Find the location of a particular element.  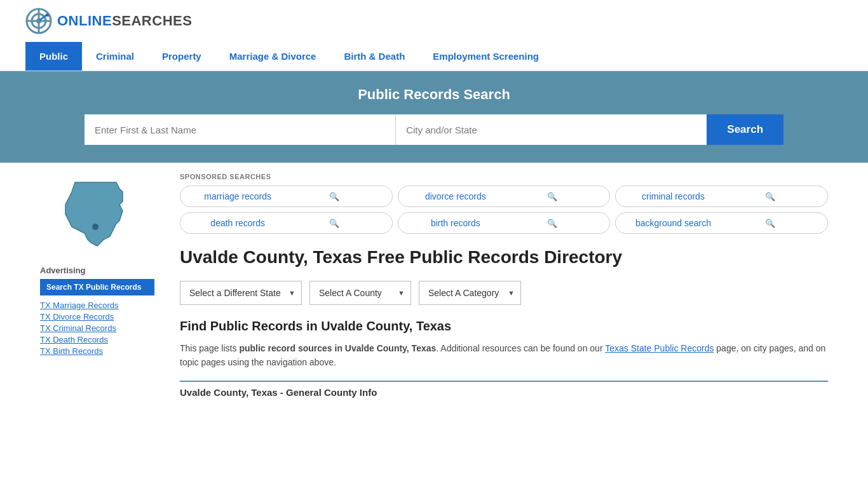

logo-icon is located at coordinates (39, 21).